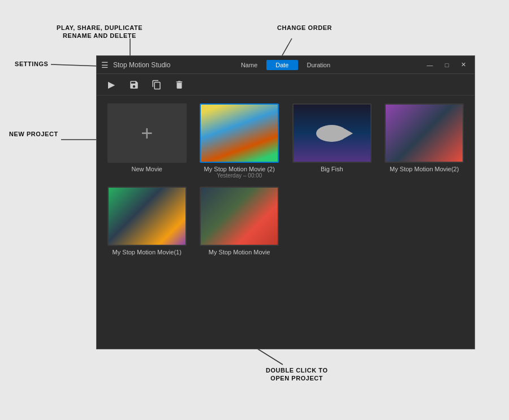 The height and width of the screenshot is (420, 509). I want to click on movie-card: My Stop Motion Movie, so click(240, 221).